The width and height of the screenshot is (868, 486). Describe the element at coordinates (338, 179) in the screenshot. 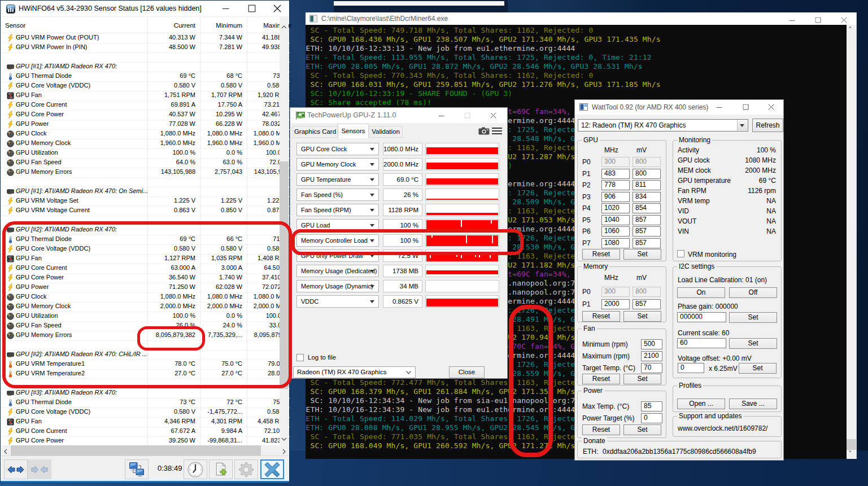

I see `gpuz-sensor-select: GPU Temperature` at that location.